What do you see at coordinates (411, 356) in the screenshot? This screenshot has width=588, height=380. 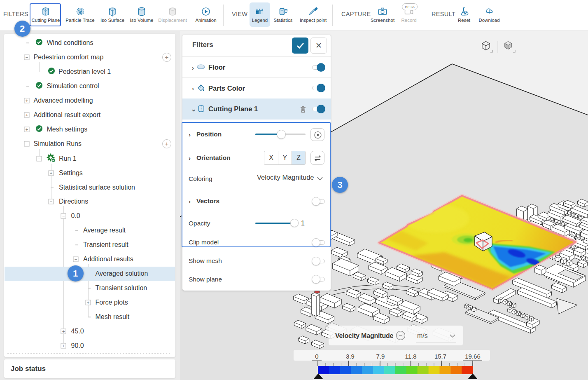 I see `svg-text: 11.8` at bounding box center [411, 356].